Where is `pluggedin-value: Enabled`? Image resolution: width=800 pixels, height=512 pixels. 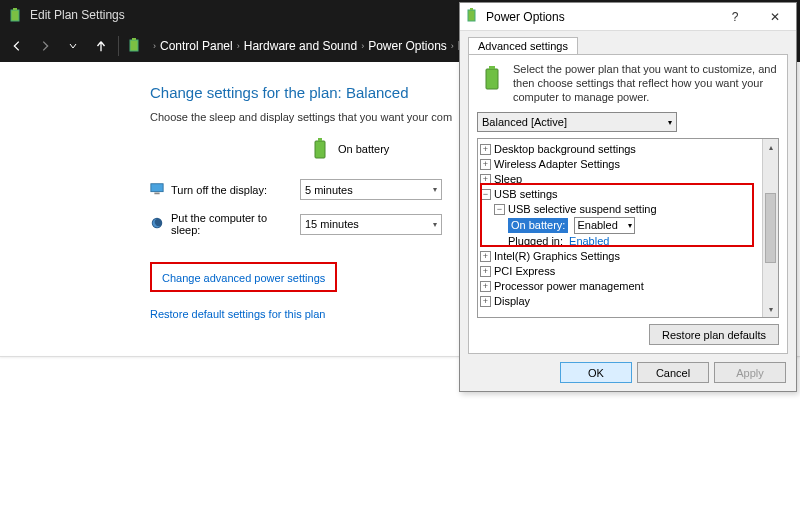
pluggedin-value: Enabled is located at coordinates (589, 242).